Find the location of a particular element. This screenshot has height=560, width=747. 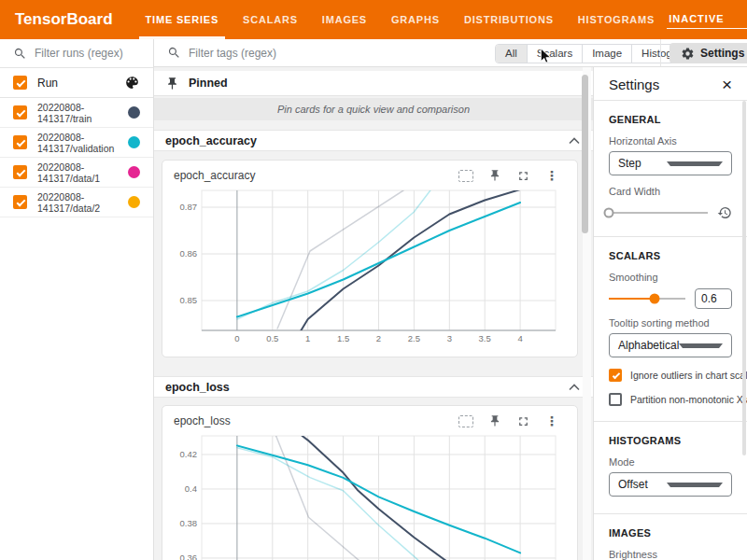

reset-icon is located at coordinates (725, 213).